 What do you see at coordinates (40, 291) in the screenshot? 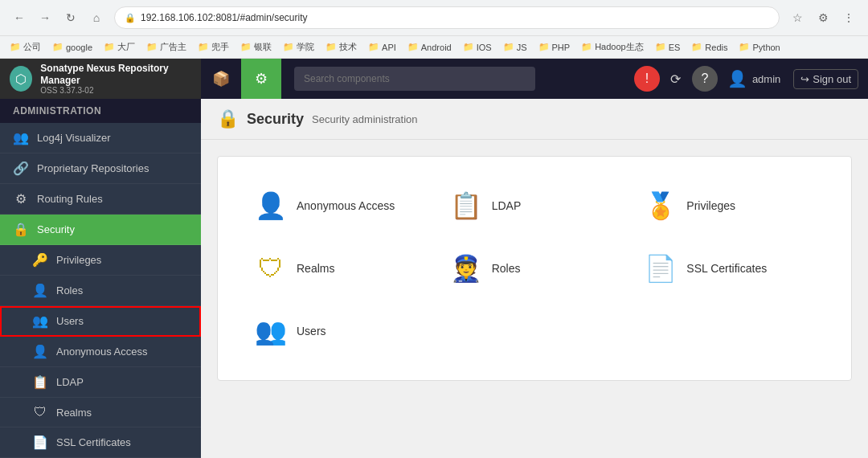
I see `roles-icon: 👤` at bounding box center [40, 291].